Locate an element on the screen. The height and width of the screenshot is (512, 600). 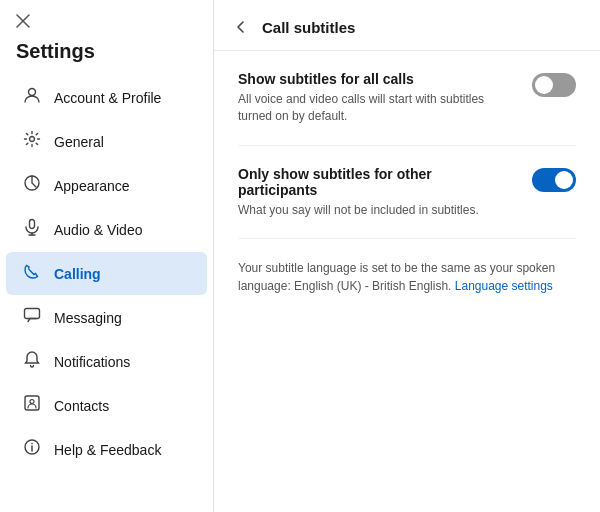
setting-desc-show-others: What you say will not be included in sub… is located at coordinates (375, 210).